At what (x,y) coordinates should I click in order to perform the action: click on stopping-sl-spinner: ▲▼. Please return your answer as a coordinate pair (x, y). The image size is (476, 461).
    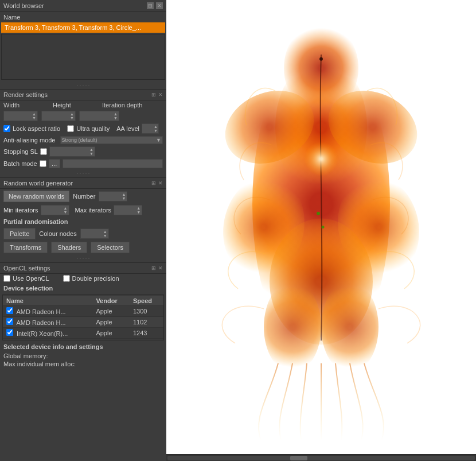
    Looking at the image, I should click on (92, 152).